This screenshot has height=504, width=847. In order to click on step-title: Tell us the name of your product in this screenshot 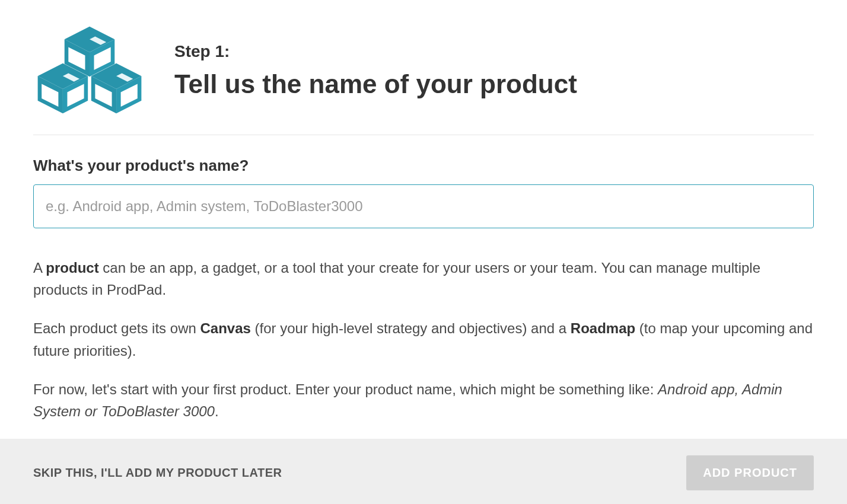, I will do `click(376, 84)`.